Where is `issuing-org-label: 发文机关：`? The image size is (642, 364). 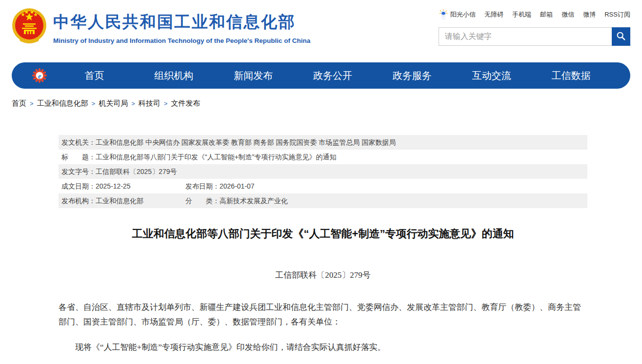 issuing-org-label: 发文机关： is located at coordinates (79, 142).